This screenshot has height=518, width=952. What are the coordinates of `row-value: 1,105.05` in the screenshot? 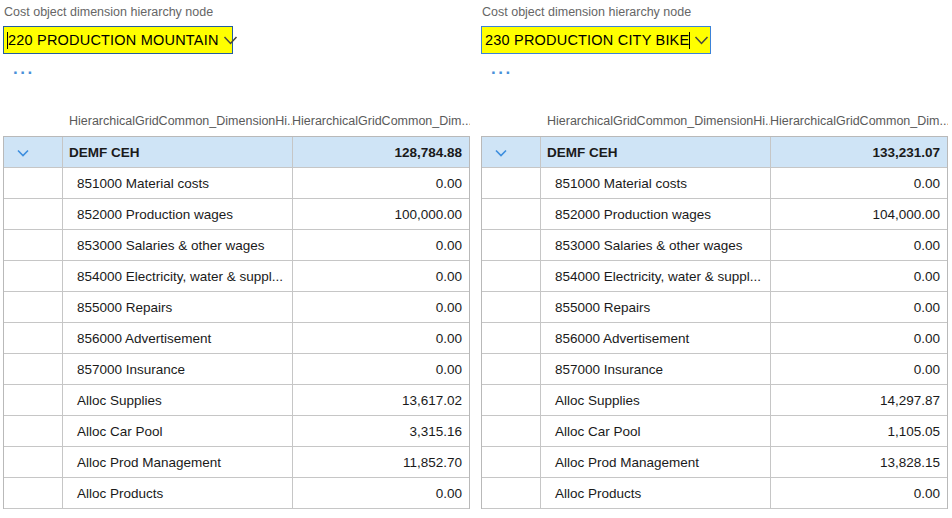 It's located at (859, 431).